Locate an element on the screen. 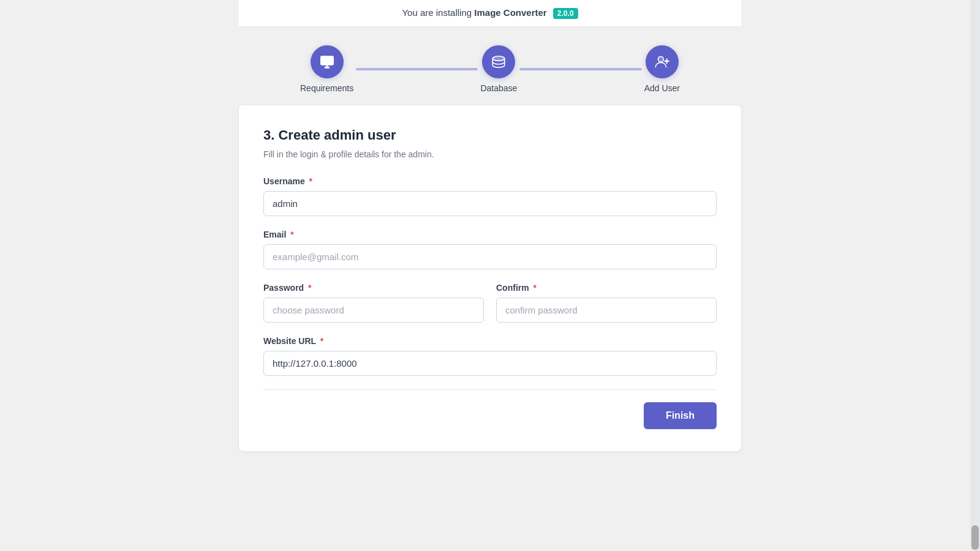  password-row: Password * Confirm * is located at coordinates (490, 310).